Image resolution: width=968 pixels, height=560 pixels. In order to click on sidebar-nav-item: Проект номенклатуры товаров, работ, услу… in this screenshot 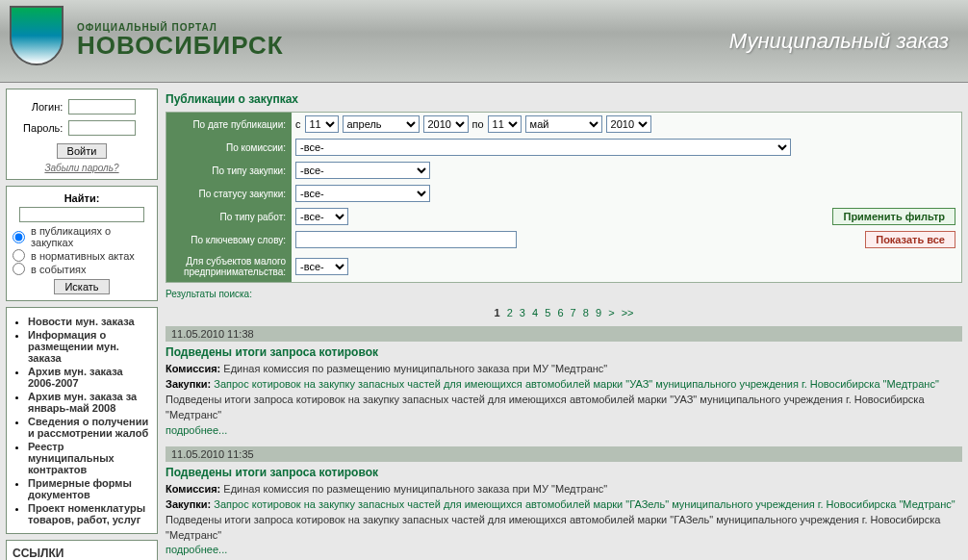, I will do `click(87, 514)`.